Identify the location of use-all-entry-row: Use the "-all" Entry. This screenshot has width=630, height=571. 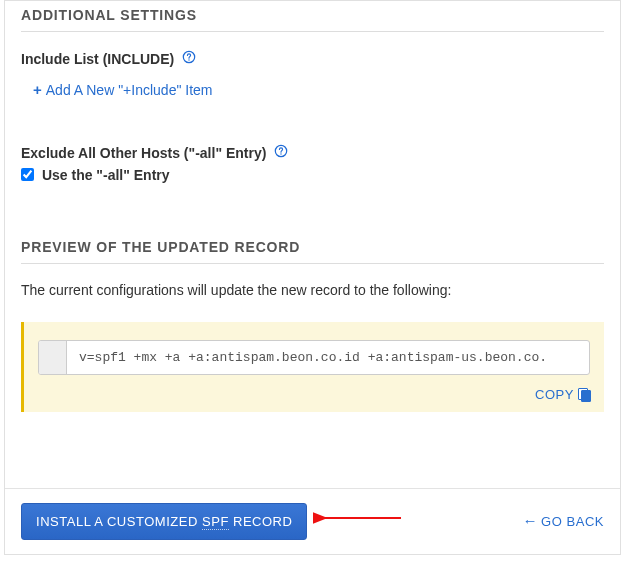
(96, 175).